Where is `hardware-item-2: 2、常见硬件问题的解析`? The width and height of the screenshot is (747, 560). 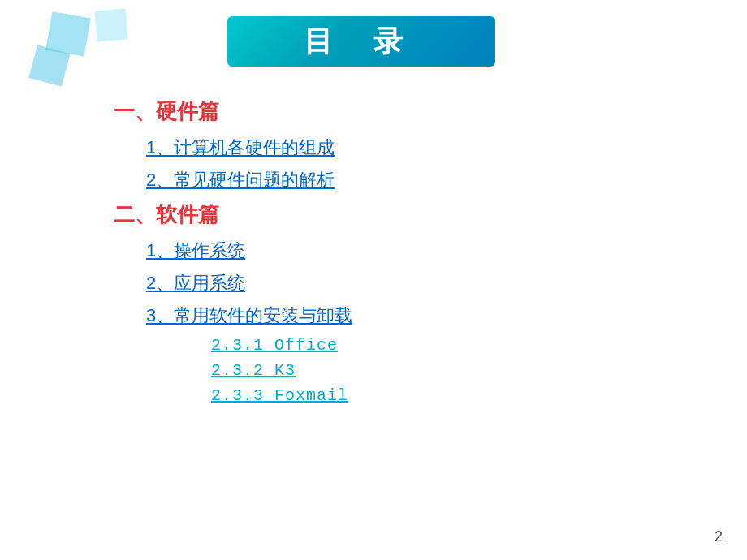 hardware-item-2: 2、常见硬件问题的解析 is located at coordinates (414, 180).